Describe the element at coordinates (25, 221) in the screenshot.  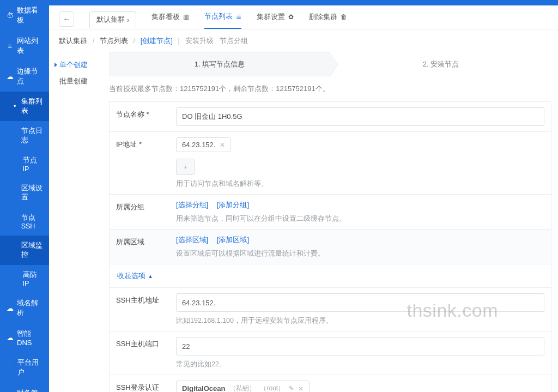
I see `sidebar-item-nodessh: 节点SSH` at that location.